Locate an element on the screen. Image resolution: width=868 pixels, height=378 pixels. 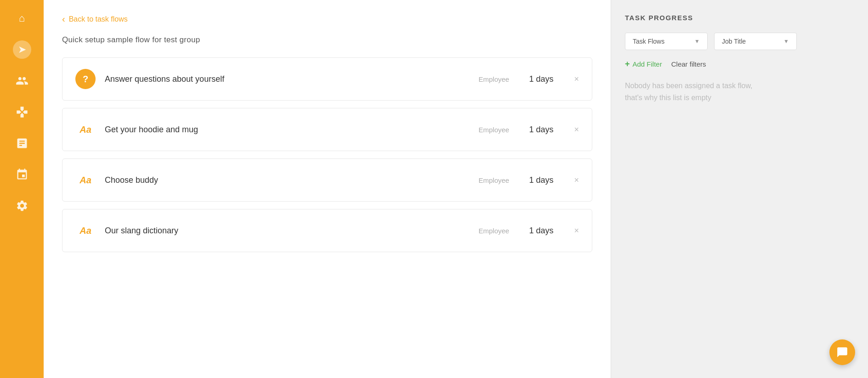
filters-row: Task Flows ▼ Job Title ▼ is located at coordinates (740, 41).